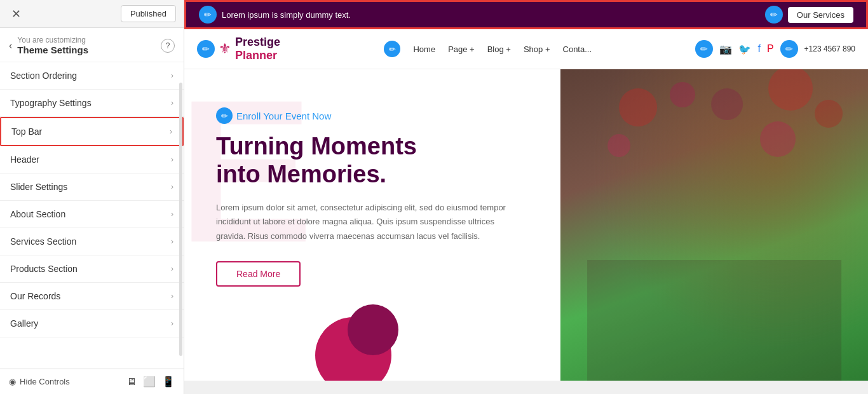  I want to click on sidebar-item-label: Slider Settings, so click(39, 187).